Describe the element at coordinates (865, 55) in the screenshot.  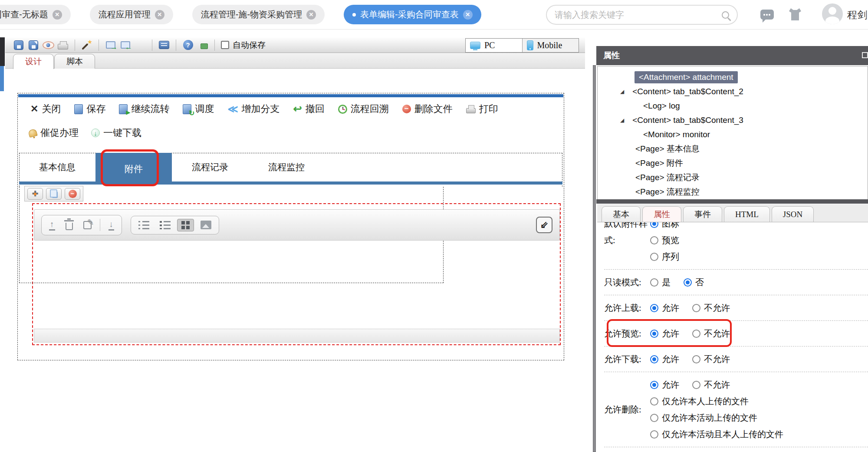
I see `panel-collapse-icon` at that location.